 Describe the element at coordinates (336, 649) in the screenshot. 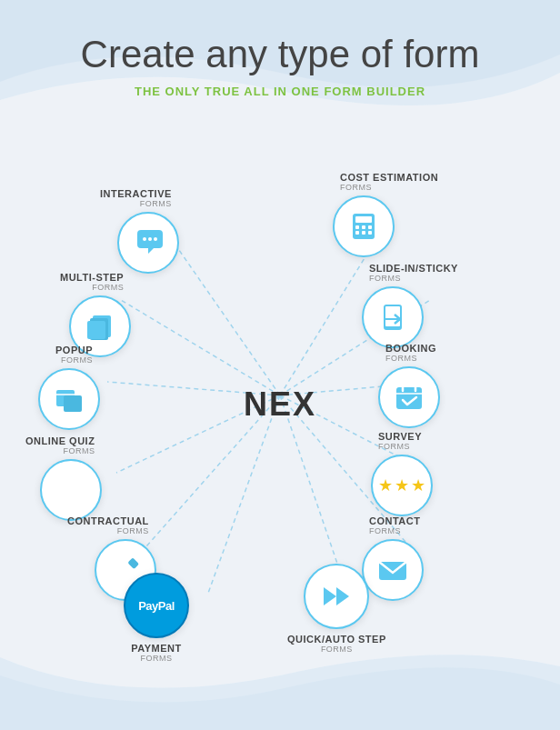

I see `quick-auto-sub: FORMS` at that location.